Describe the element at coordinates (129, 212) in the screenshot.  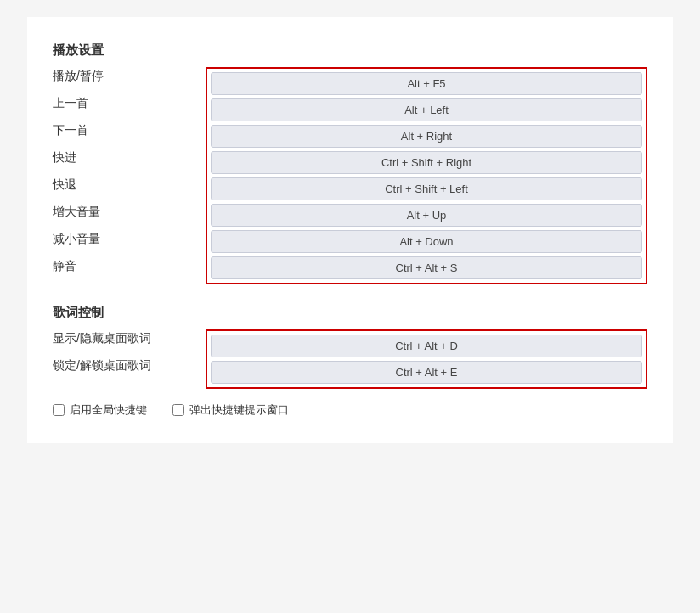
I see `label-vol-up: 增大音量` at that location.